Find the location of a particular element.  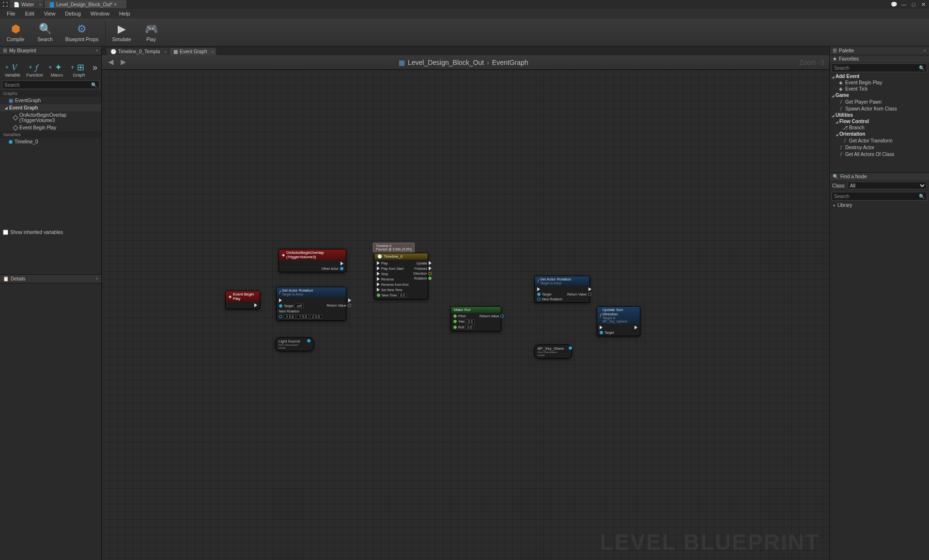

find-node-header: 🔍 Find a Node is located at coordinates (880, 176).